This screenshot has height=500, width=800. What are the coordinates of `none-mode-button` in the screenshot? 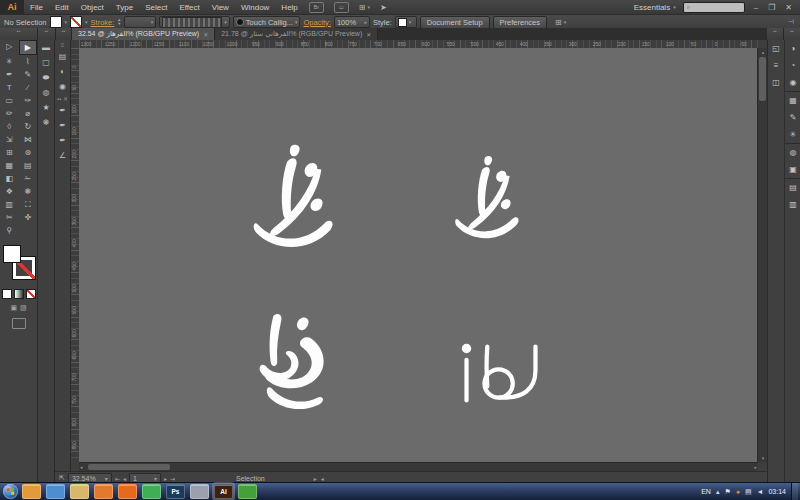 It's located at (31, 294).